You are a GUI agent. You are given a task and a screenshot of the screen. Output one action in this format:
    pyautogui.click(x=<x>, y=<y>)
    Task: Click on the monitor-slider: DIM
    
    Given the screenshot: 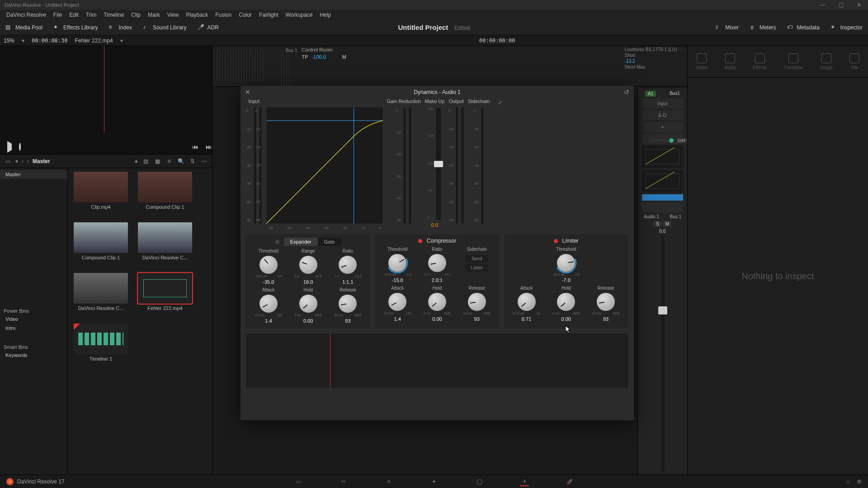 What is the action you would take?
    pyautogui.click(x=669, y=141)
    